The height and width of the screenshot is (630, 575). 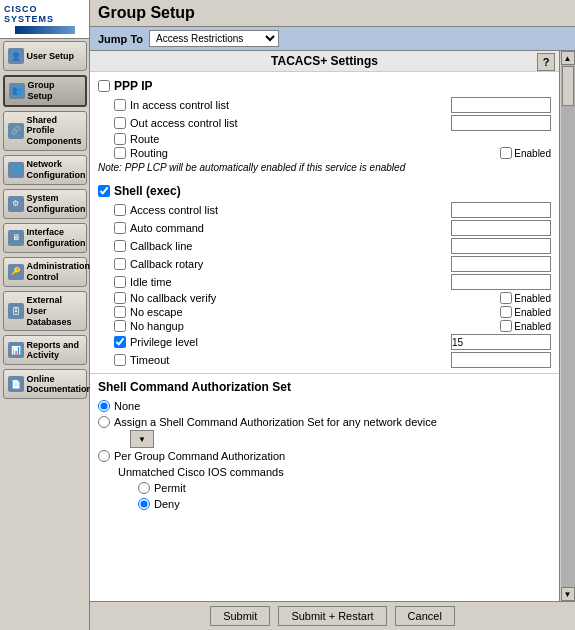 I want to click on auto-cmd-checkbox, so click(x=120, y=228).